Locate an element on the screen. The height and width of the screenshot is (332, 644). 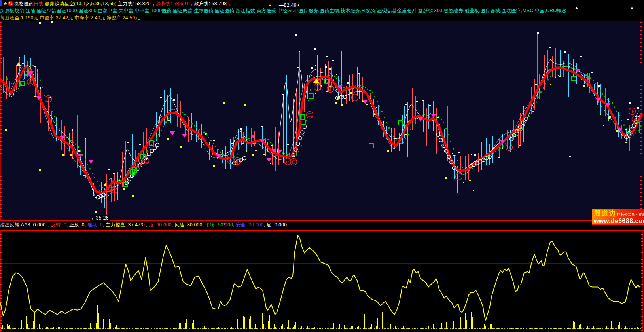
watermark-tagline: 指标公式量化资源 is located at coordinates (631, 214).